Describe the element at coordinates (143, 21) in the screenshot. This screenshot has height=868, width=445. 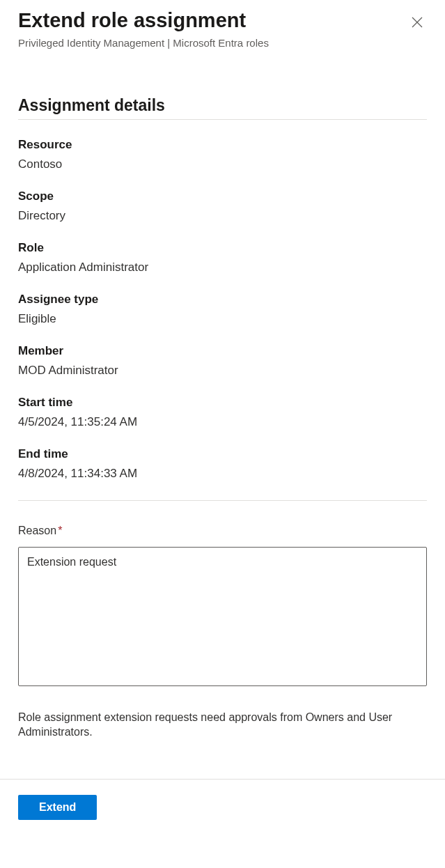
I see `page-title: Extend role assignment` at that location.